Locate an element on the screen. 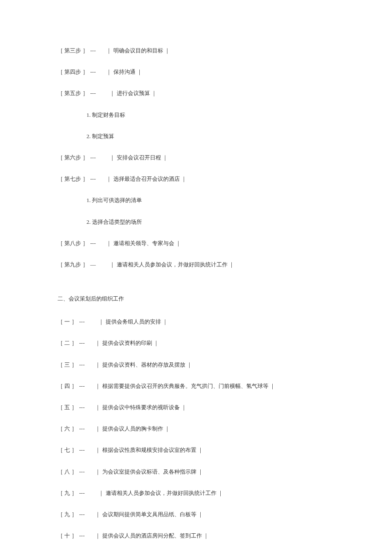 The width and height of the screenshot is (392, 555). item-label: ［ 二 ］ is located at coordinates (67, 343).